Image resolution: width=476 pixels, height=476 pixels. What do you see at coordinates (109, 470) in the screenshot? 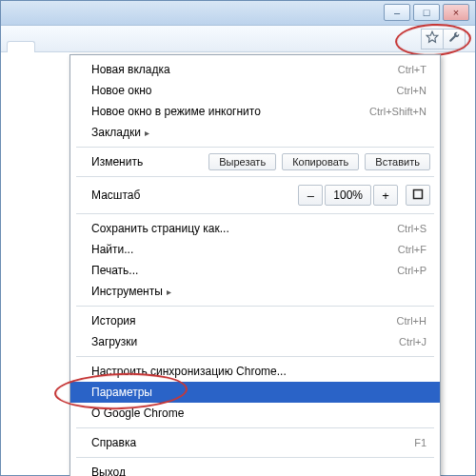
I see `menu-label: Выход` at bounding box center [109, 470].